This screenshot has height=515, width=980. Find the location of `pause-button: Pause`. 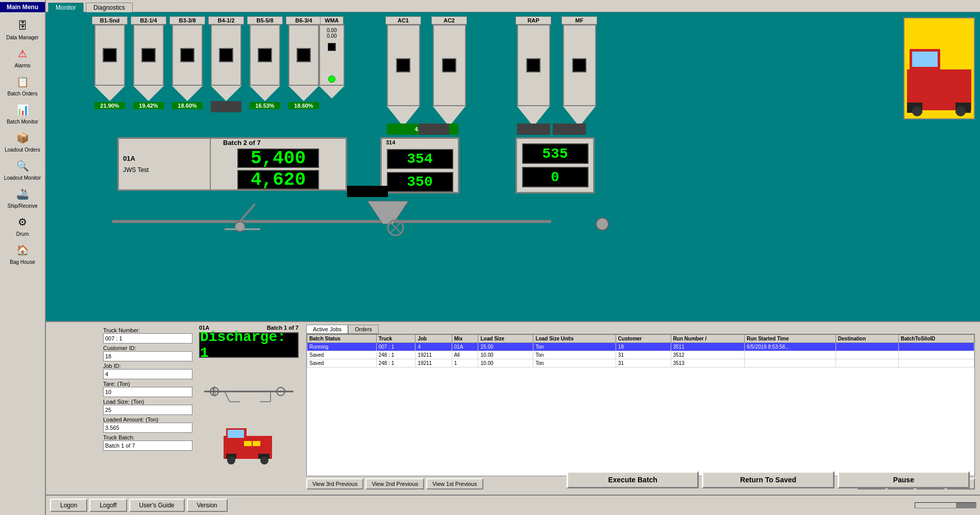

pause-button: Pause is located at coordinates (903, 480).